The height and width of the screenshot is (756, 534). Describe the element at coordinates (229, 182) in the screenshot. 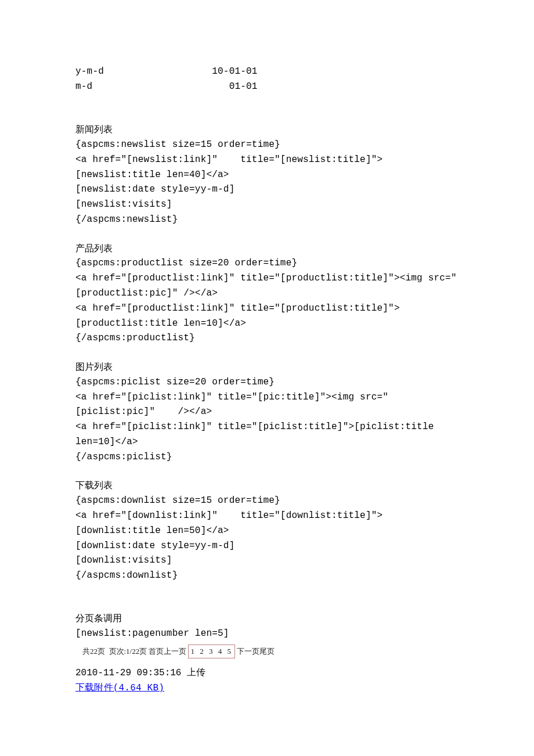

I see `code-block-newslist: {aspcms:newslist size=15 order=time} <a …` at that location.